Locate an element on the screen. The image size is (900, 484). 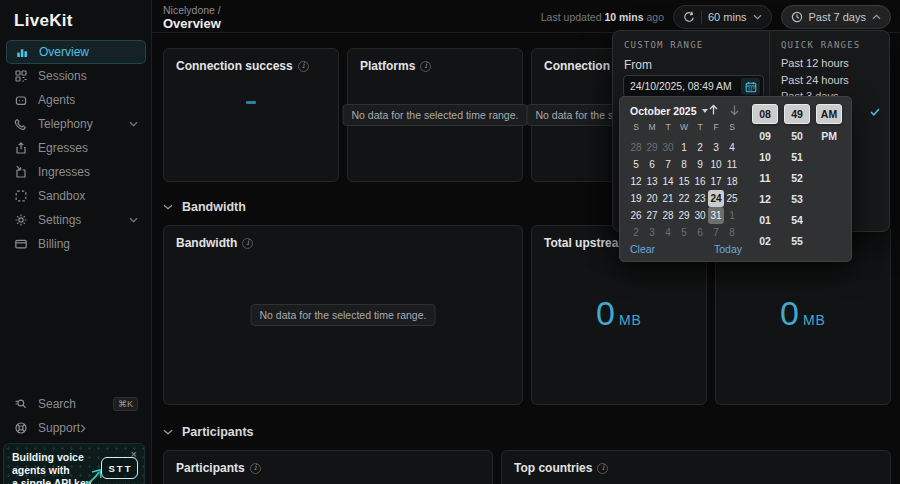
hour-option: 10 is located at coordinates (765, 158).